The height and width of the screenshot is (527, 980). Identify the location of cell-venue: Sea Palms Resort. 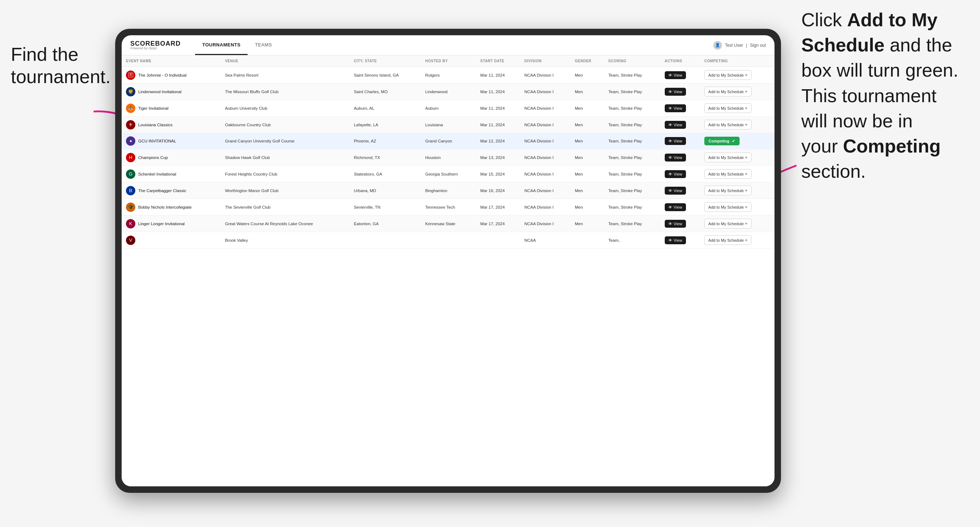
(285, 75).